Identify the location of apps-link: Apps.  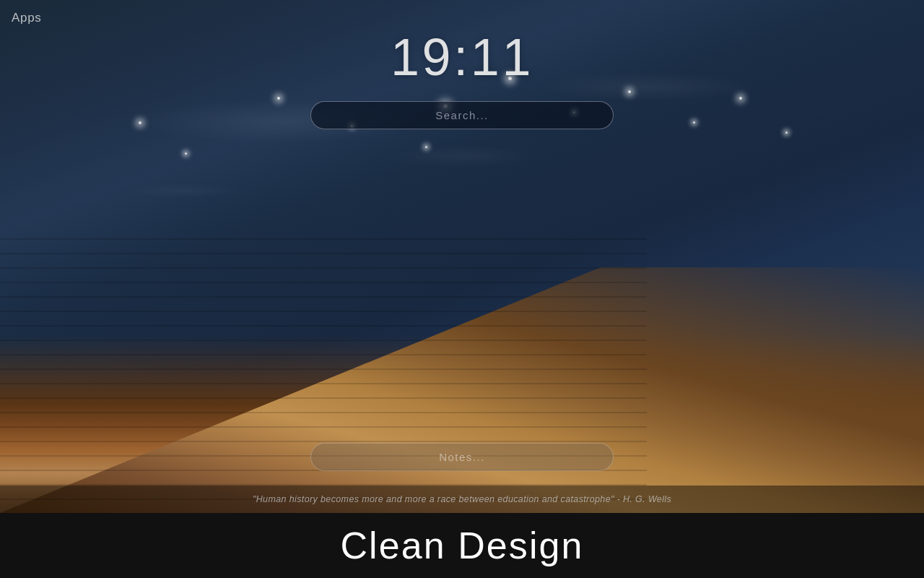
(26, 18).